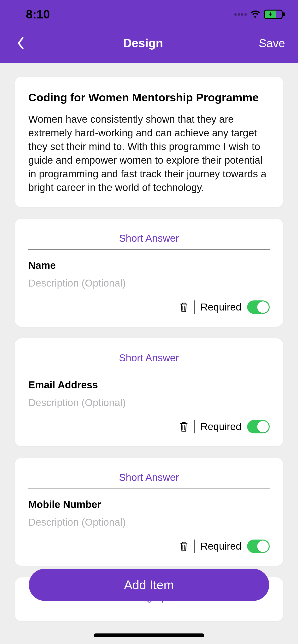 The image size is (298, 644). Describe the element at coordinates (149, 504) in the screenshot. I see `question-title-input: Mobile Number` at that location.